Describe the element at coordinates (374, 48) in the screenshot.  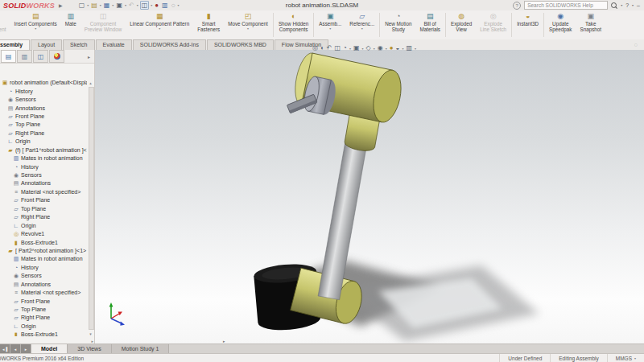
I see `display-style-caret: ▾` at that location.